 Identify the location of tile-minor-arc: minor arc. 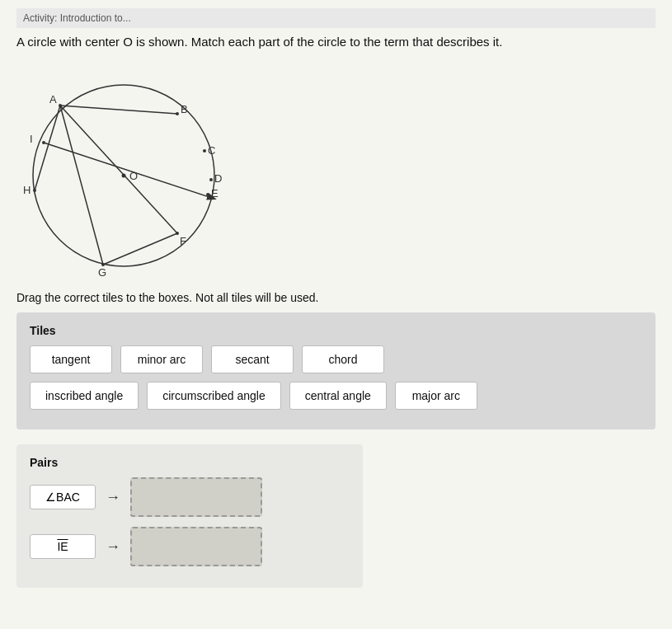
(162, 359).